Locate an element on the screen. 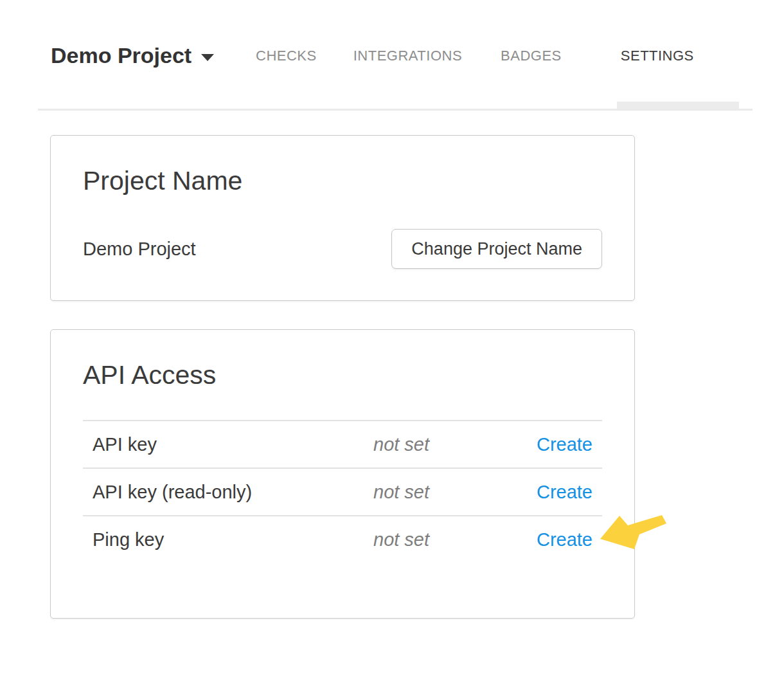 The image size is (784, 681). tab-settings: SETTINGS is located at coordinates (657, 56).